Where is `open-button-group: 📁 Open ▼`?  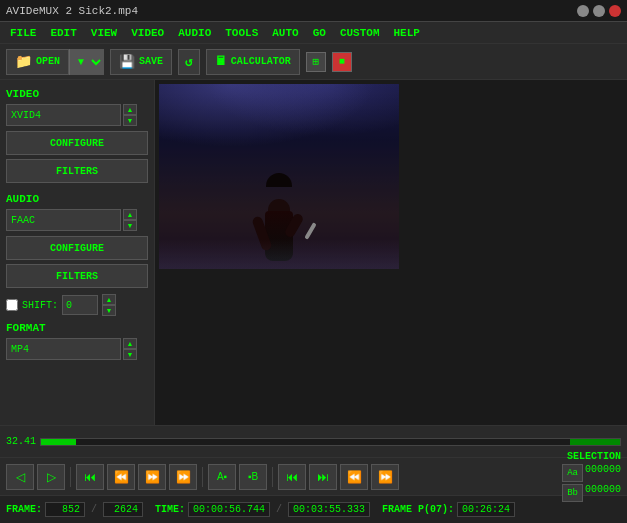
open-button-group: 📁 Open ▼ is located at coordinates (55, 62).